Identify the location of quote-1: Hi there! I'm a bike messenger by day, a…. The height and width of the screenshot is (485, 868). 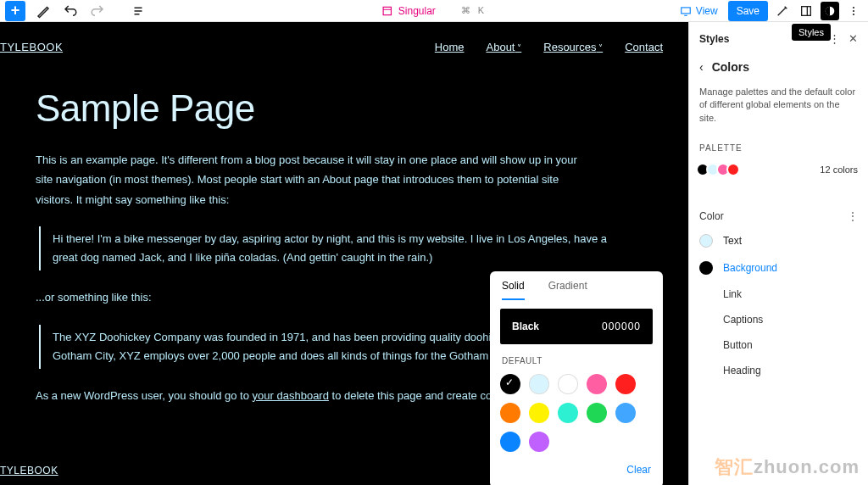
(336, 248).